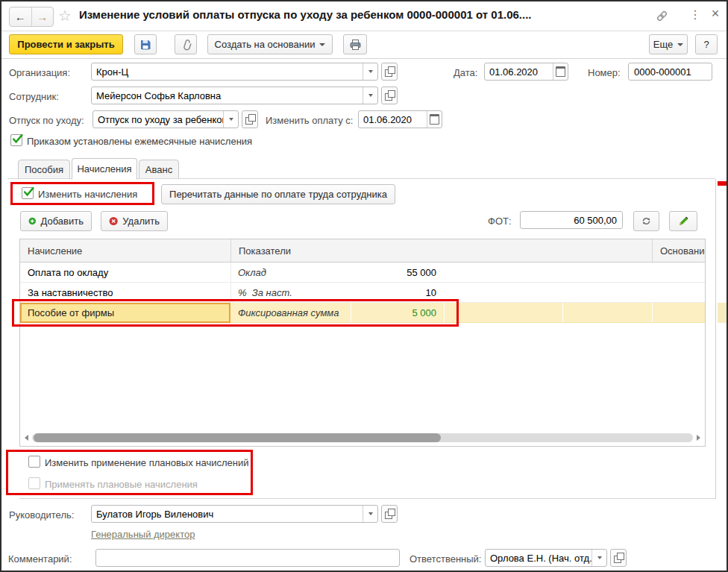  What do you see at coordinates (367, 498) in the screenshot?
I see `footer-separator` at bounding box center [367, 498].